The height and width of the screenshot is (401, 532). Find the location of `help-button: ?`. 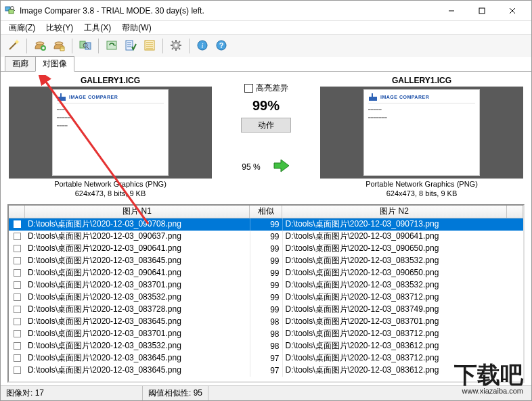

help-button: ? is located at coordinates (221, 46).